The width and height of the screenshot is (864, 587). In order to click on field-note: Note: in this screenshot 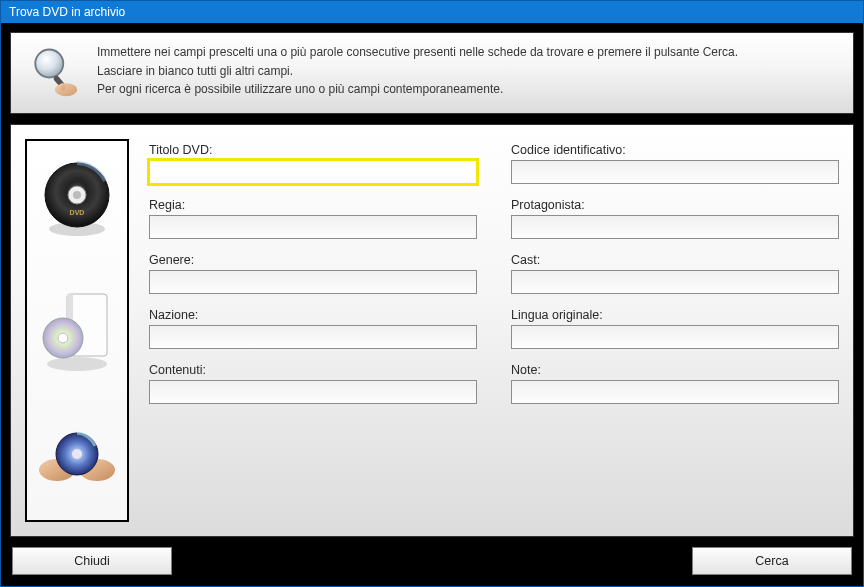, I will do `click(675, 384)`.